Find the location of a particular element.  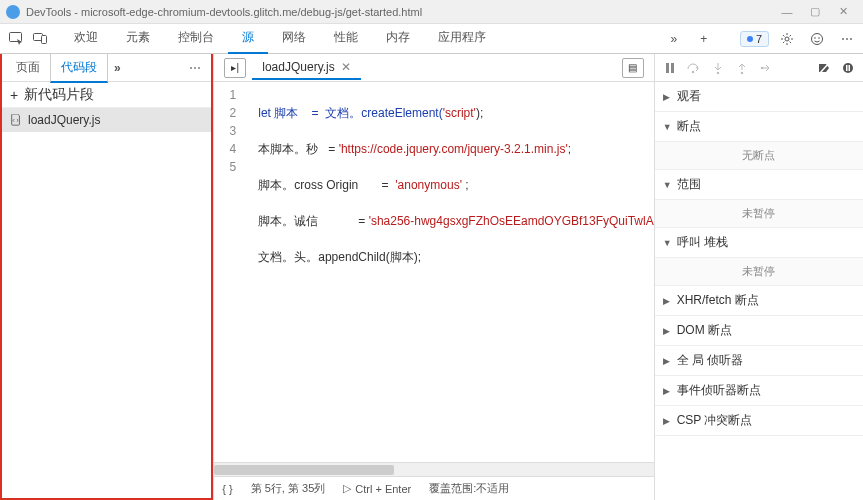

run-snippet-button: ▷Ctrl + Enter is located at coordinates (377, 488).